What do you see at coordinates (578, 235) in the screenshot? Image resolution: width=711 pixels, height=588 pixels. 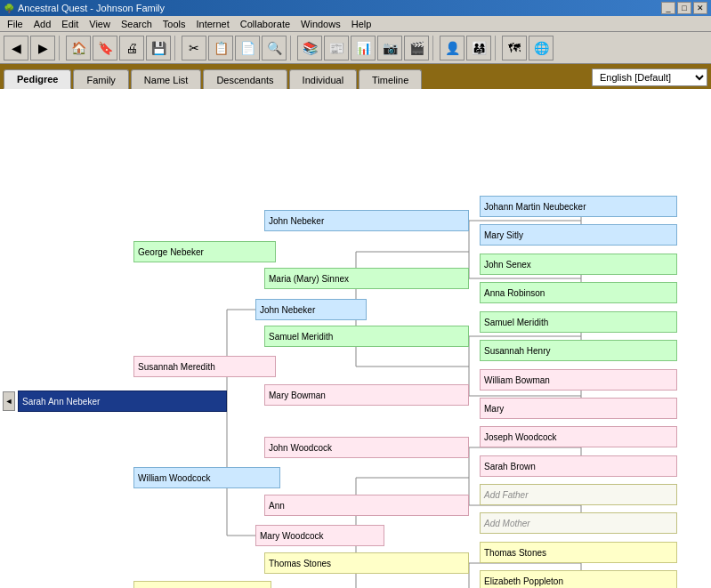 I see `person-mary-sit: Mary Sitly` at bounding box center [578, 235].